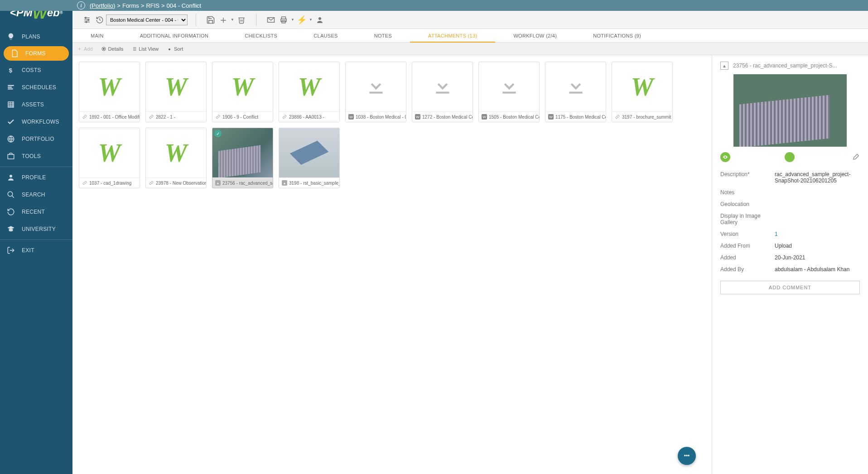 The image size is (868, 474). Describe the element at coordinates (211, 20) in the screenshot. I see `save-icon` at that location.